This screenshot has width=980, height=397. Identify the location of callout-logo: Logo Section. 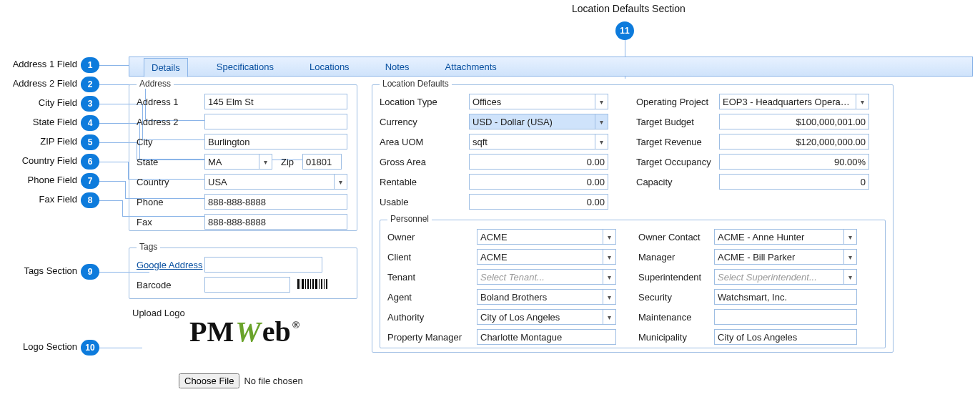
(39, 346).